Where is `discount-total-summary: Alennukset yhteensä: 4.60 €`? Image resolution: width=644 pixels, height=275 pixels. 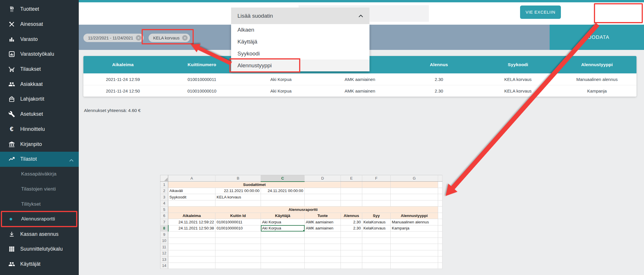
discount-total-summary: Alennukset yhteensä: 4.60 € is located at coordinates (112, 111).